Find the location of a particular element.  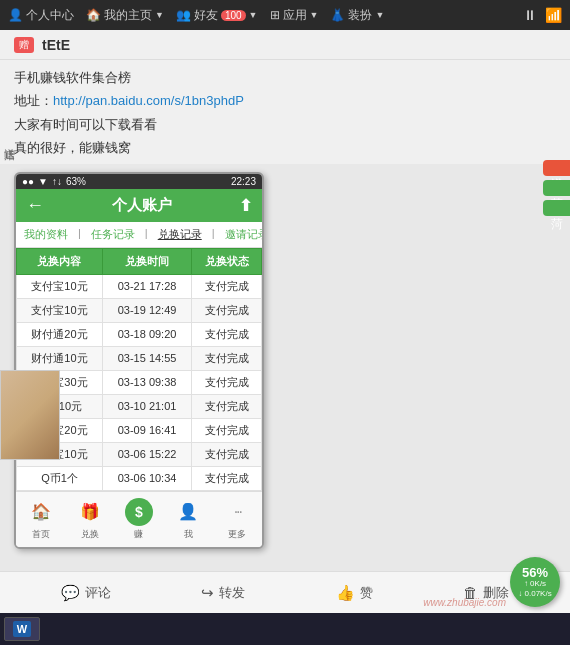

side-btn-2: 菏 is located at coordinates (556, 208).